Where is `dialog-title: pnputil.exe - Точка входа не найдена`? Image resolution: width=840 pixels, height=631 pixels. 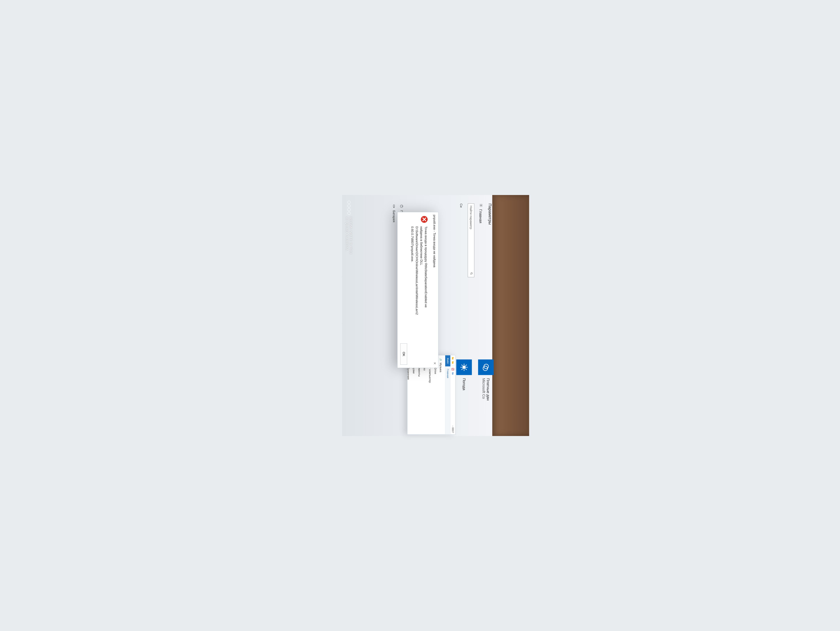
dialog-title: pnputil.exe - Точка входа не найдена is located at coordinates (434, 241).